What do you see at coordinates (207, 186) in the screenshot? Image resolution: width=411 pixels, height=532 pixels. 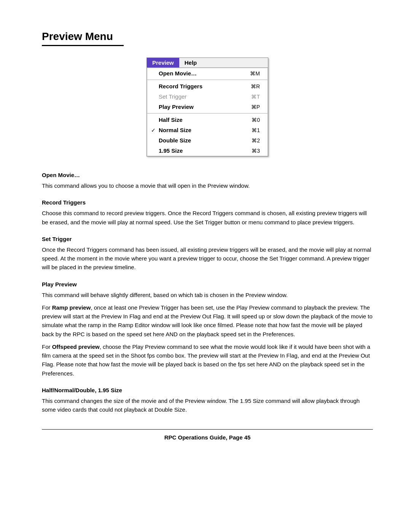 I see `open-movie-p1: This command allows you to choose a movi…` at bounding box center [207, 186].